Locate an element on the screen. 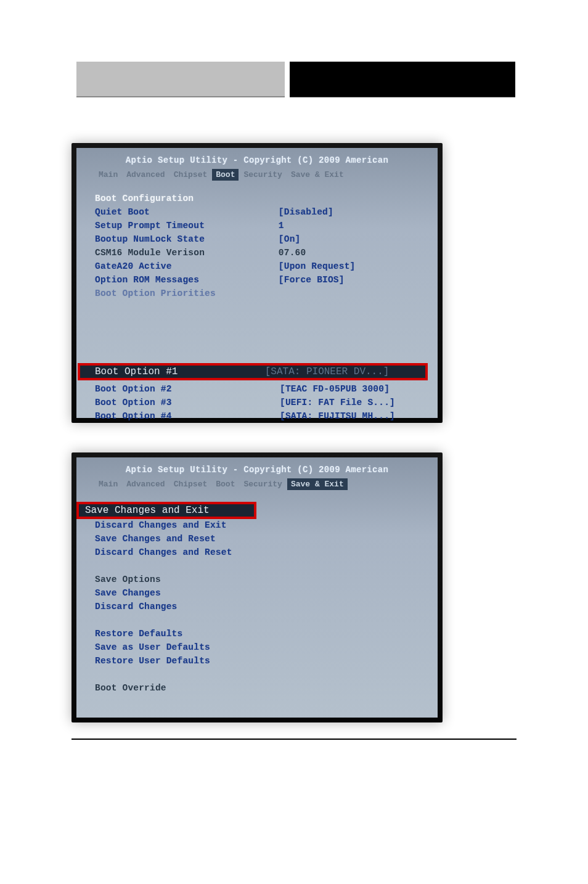 This screenshot has height=884, width=588. setting-value: [Force BIOS] is located at coordinates (358, 280).